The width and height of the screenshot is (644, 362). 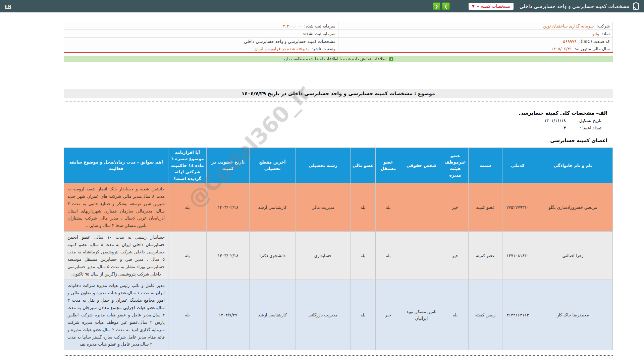 What do you see at coordinates (476, 49) in the screenshot?
I see `fiscal-year-cell: سال مالی منتهی به: ۱۴۰۵/۰۶/۳۱` at bounding box center [476, 49].